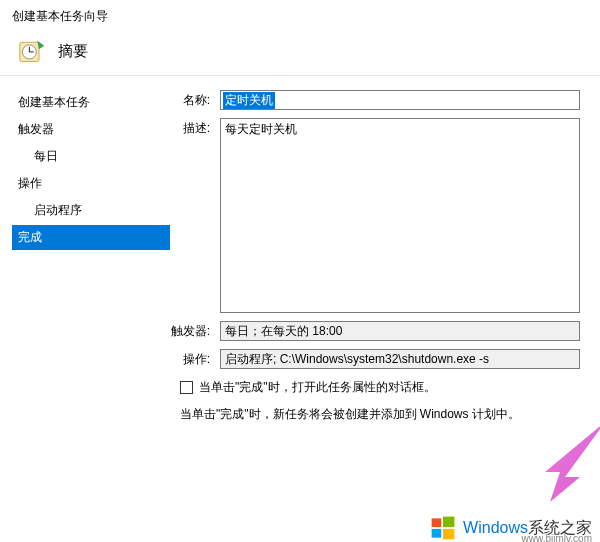  Describe the element at coordinates (195, 330) in the screenshot. I see `trigger-label: 触发器:` at that location.